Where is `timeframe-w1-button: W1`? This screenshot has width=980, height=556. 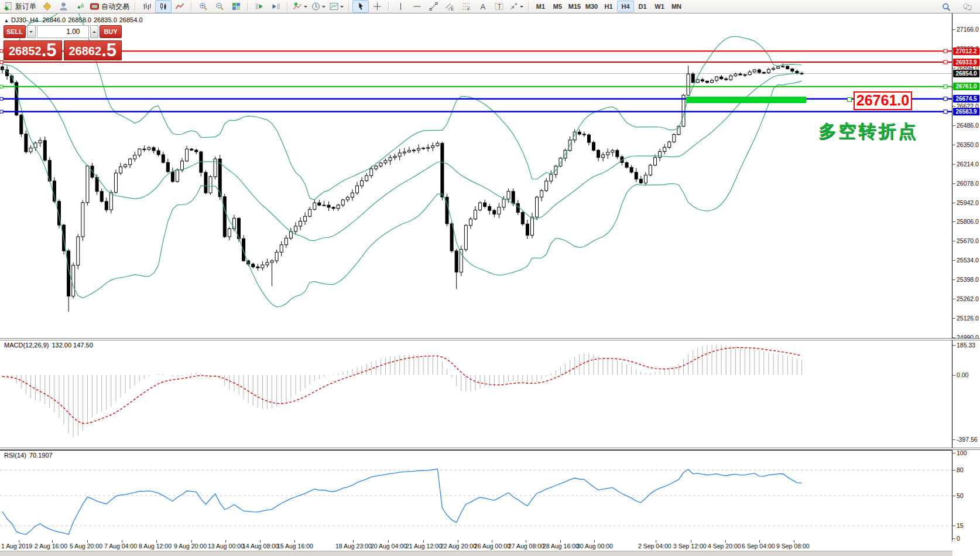 timeframe-w1-button: W1 is located at coordinates (659, 6).